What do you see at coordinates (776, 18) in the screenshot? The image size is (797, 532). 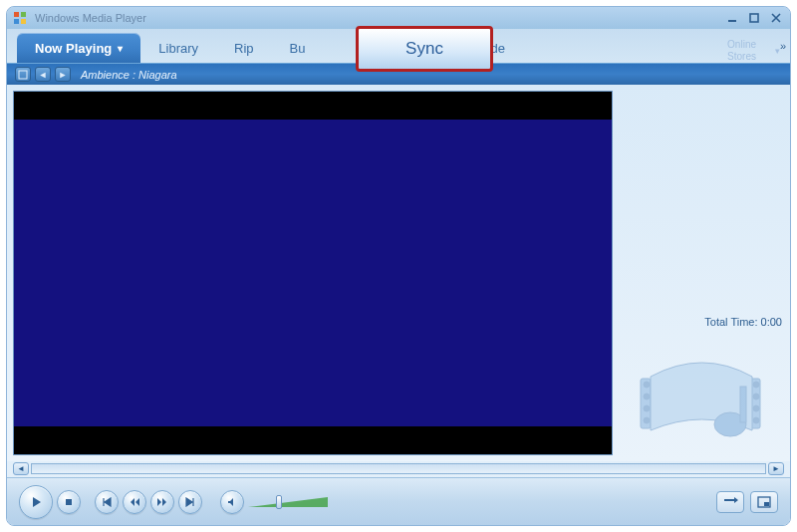 I see `close-button` at bounding box center [776, 18].